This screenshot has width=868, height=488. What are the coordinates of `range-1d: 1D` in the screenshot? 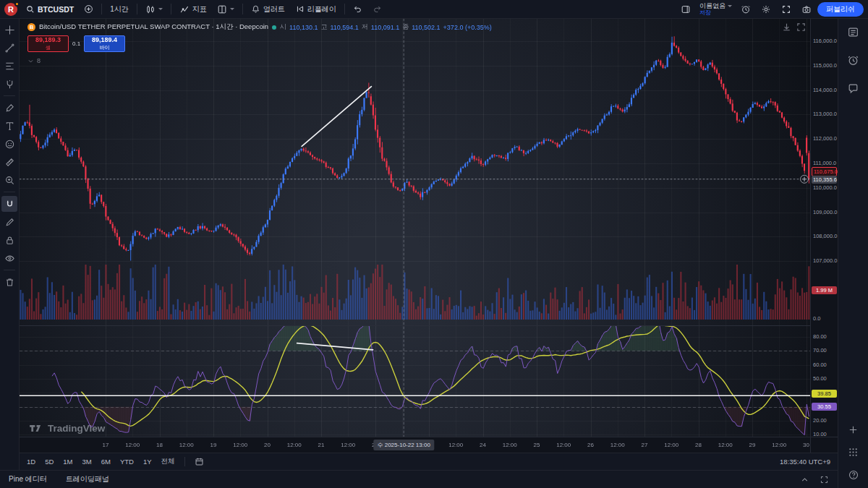 It's located at (31, 461).